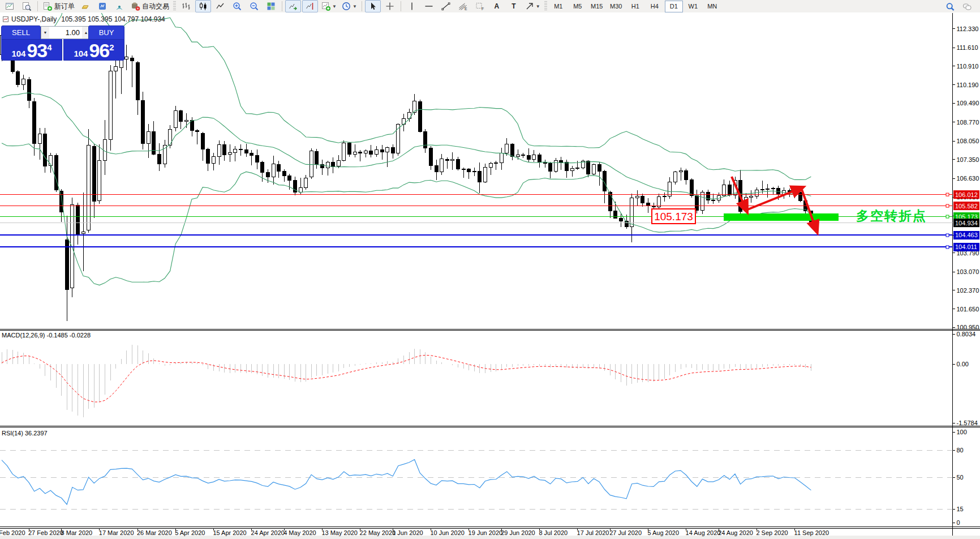 This screenshot has width=980, height=539. Describe the element at coordinates (21, 33) in the screenshot. I see `sell-button: SELL` at that location.